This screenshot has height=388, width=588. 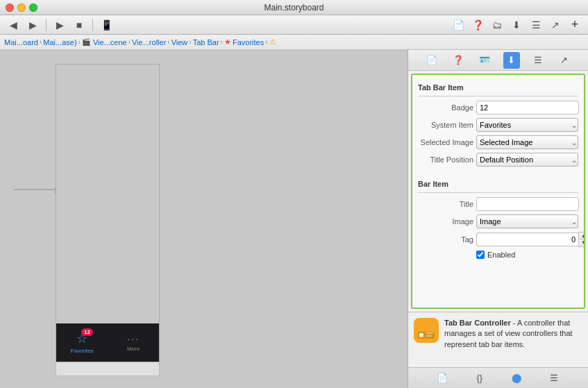 I want to click on bar-title-input, so click(x=528, y=204).